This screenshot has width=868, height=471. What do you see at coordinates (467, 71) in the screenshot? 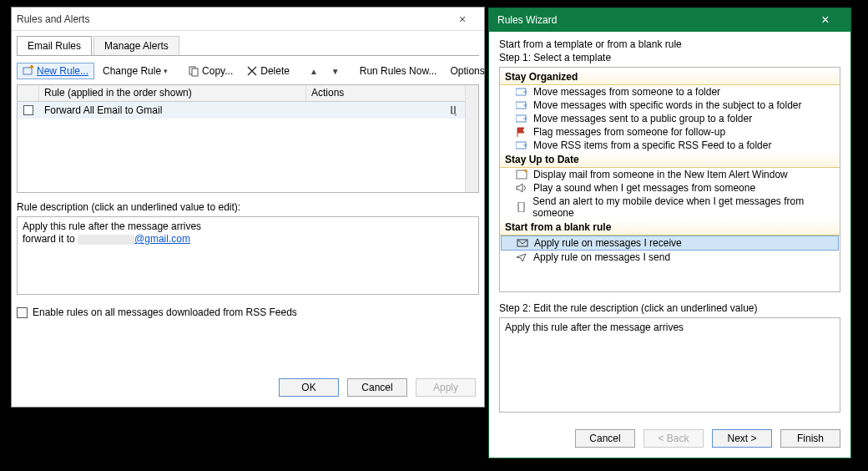
I see `options-button: Options` at bounding box center [467, 71].